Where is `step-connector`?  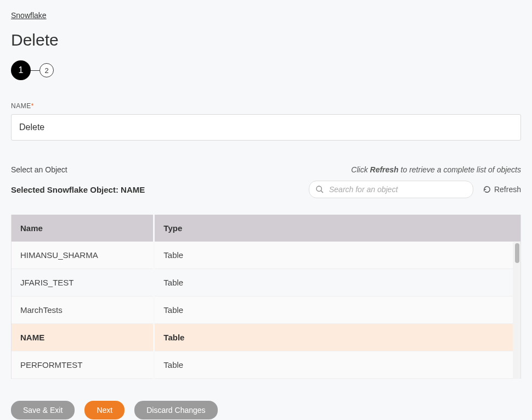 step-connector is located at coordinates (35, 70).